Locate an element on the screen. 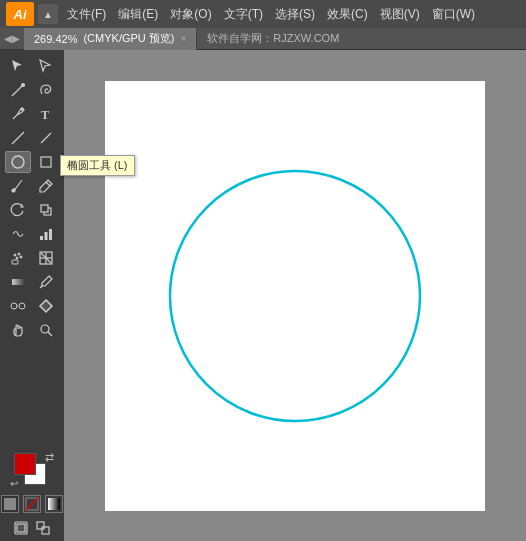  color-mode-row is located at coordinates (34, 504).